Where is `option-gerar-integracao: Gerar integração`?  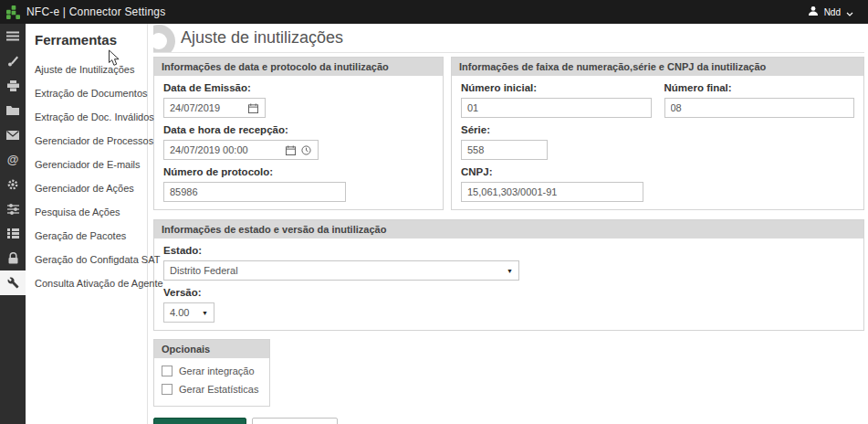
option-gerar-integracao: Gerar integração is located at coordinates (212, 371).